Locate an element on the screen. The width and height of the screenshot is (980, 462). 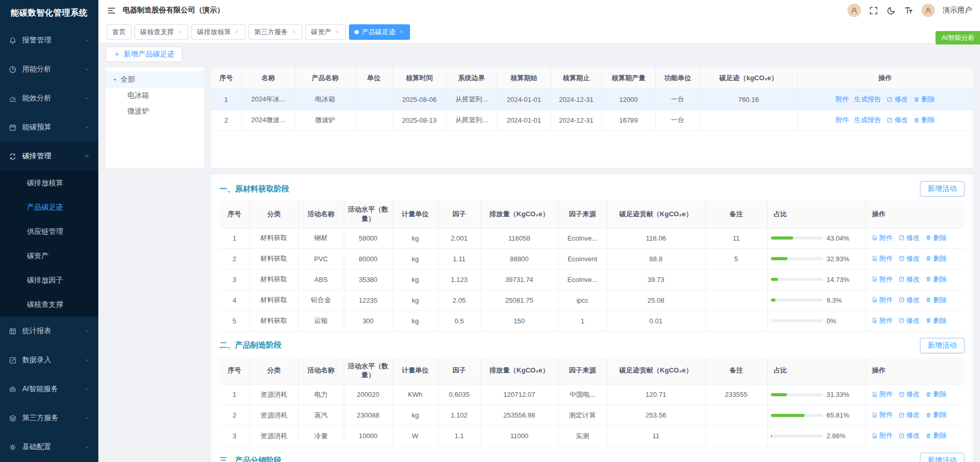
tree-node-all: 全部 is located at coordinates (155, 80).